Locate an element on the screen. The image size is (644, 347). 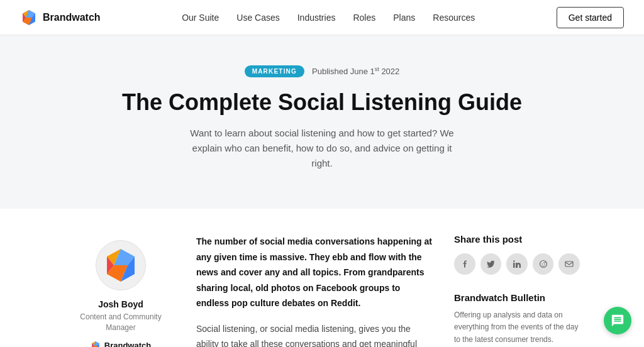
article-paragraph-2: Social listening, or social media listen… is located at coordinates (316, 334).